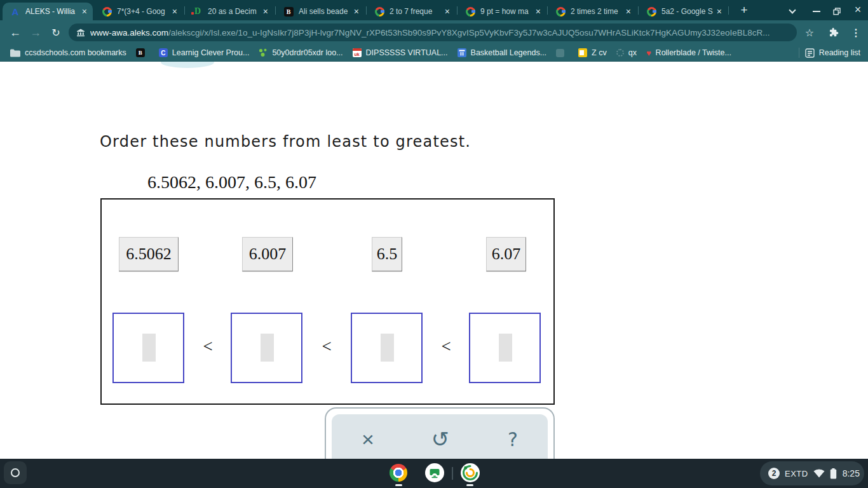 The height and width of the screenshot is (488, 868). What do you see at coordinates (234, 11) in the screenshot?
I see `tab-title: 20 as a Decim` at bounding box center [234, 11].